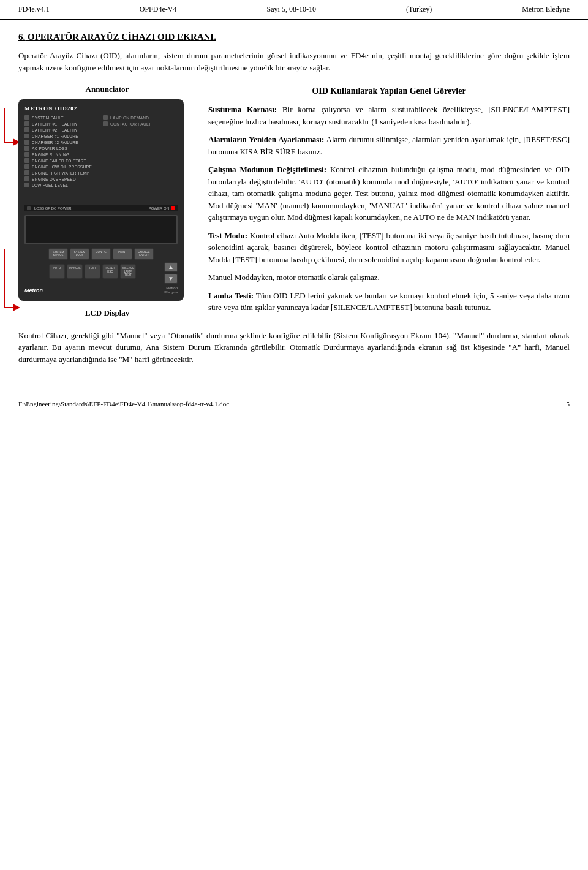 This screenshot has height=870, width=588. Describe the element at coordinates (419, 10) in the screenshot. I see `header-center-right: (Turkey)` at that location.